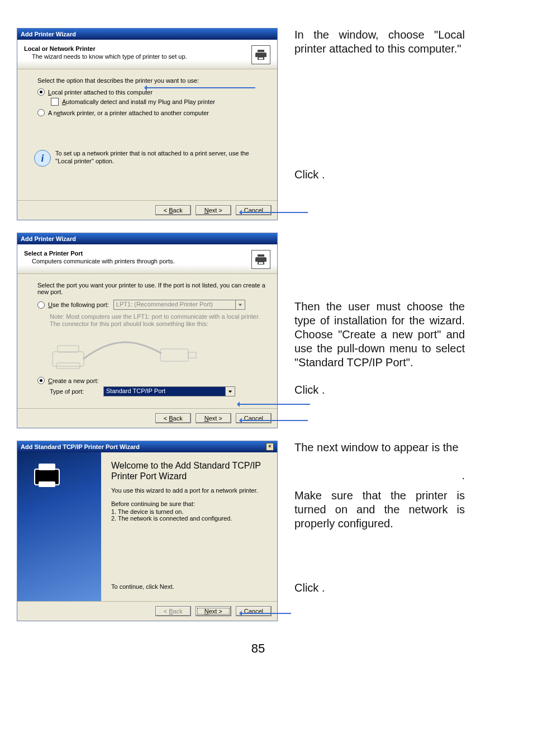 This screenshot has height=756, width=533. Describe the element at coordinates (189, 504) in the screenshot. I see `before-label: Before continuing be sure that:` at that location.